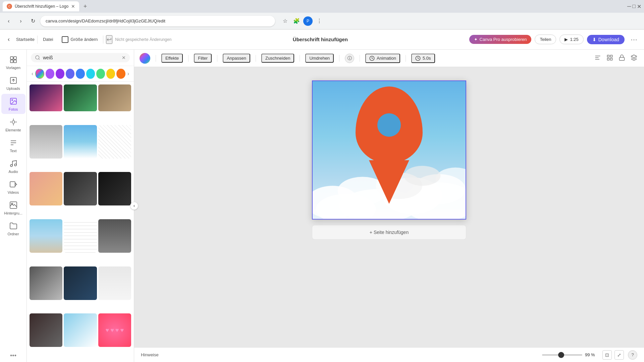 Image resolution: width=644 pixels, height=362 pixels. What do you see at coordinates (13, 234) in the screenshot?
I see `sidebar-label-ordner: Ordner` at bounding box center [13, 234].